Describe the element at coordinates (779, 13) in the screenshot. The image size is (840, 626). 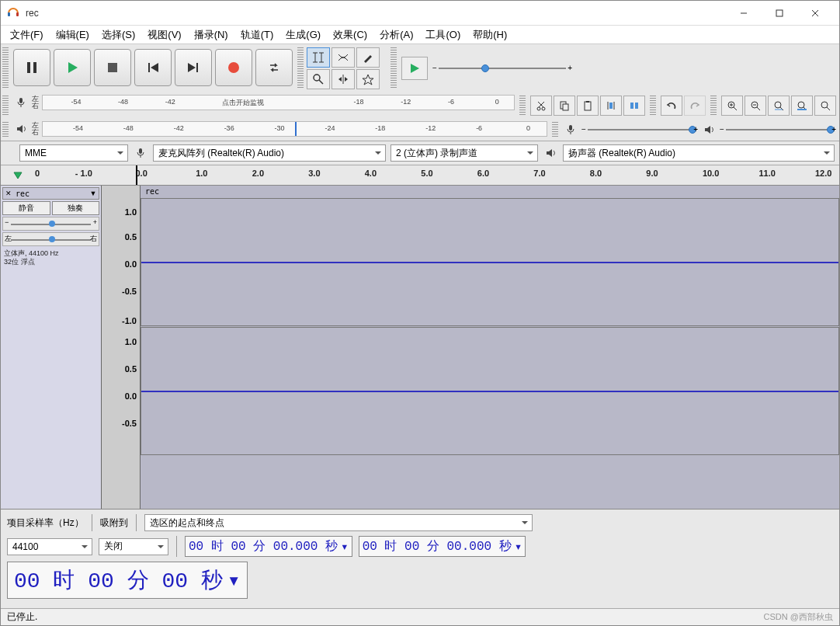
I see `maximize-button` at that location.